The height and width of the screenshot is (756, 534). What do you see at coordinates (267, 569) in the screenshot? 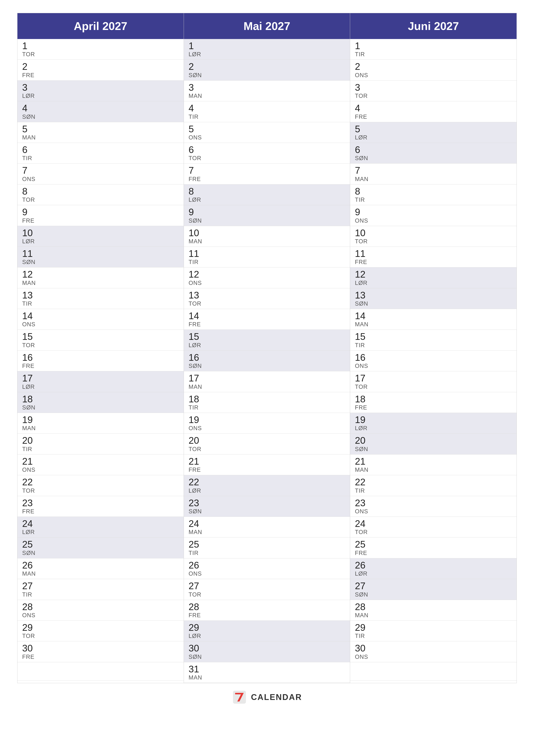
I see `day-cell: 26ONS` at bounding box center [267, 569].